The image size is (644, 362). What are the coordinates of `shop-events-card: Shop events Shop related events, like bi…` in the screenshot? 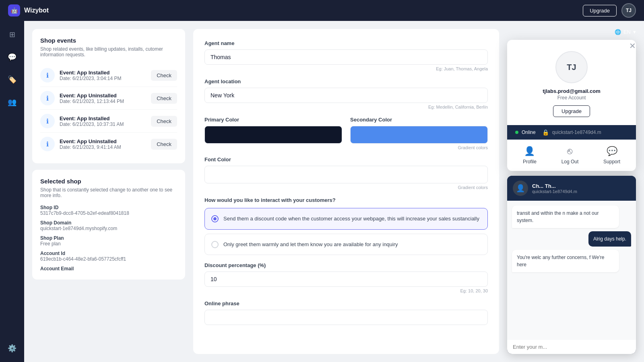 It's located at (109, 96).